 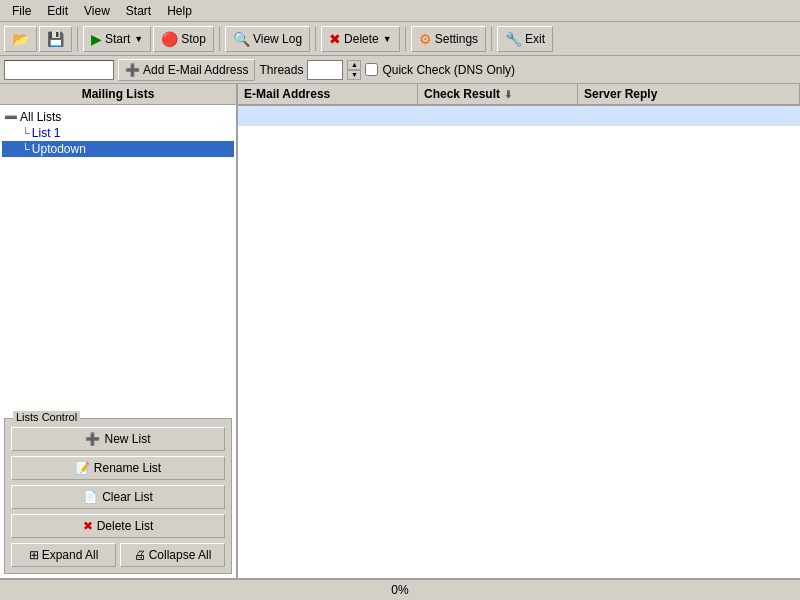 What do you see at coordinates (138, 11) in the screenshot?
I see `menu-start: Start` at bounding box center [138, 11].